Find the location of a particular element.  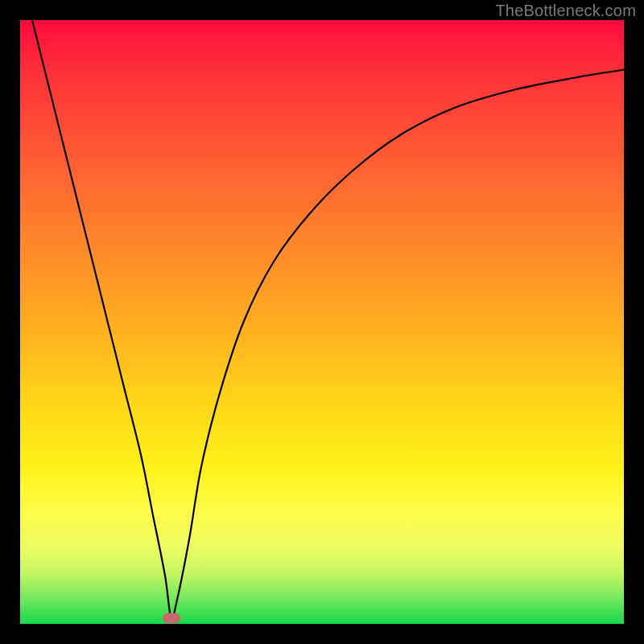

minimum-marker is located at coordinates (171, 618).